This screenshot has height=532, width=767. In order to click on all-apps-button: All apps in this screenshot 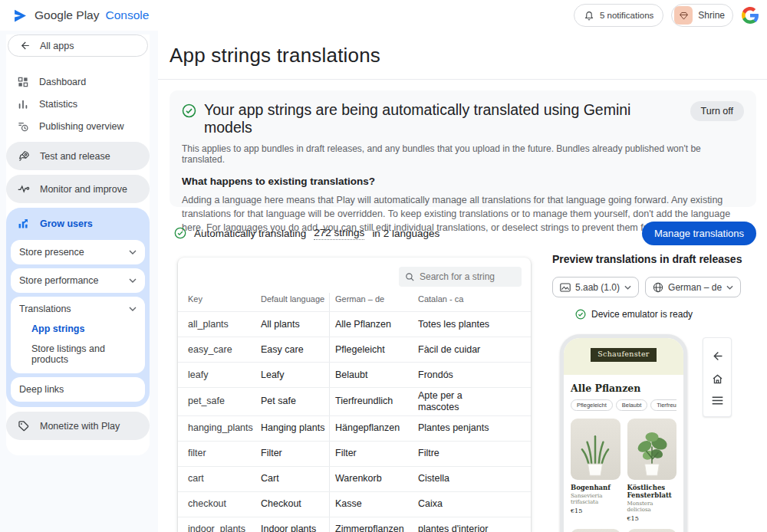, I will do `click(78, 46)`.